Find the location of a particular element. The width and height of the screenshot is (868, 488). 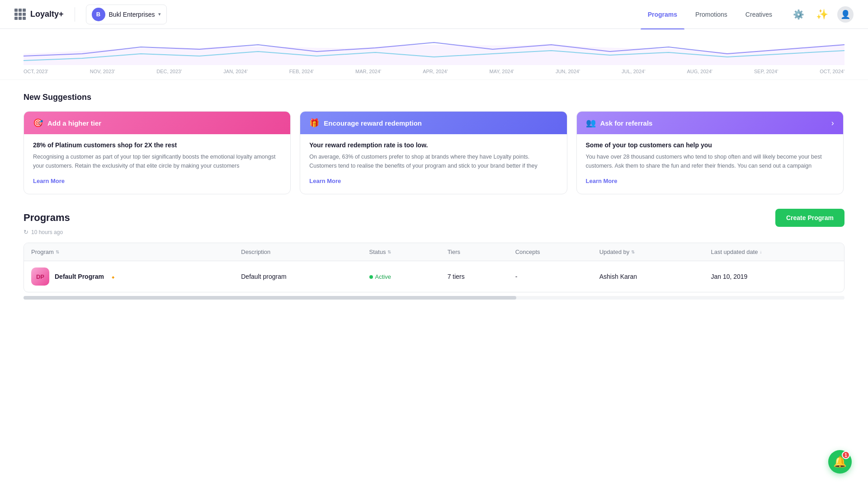

td-program: DP Default Program ⬥ is located at coordinates (129, 277).